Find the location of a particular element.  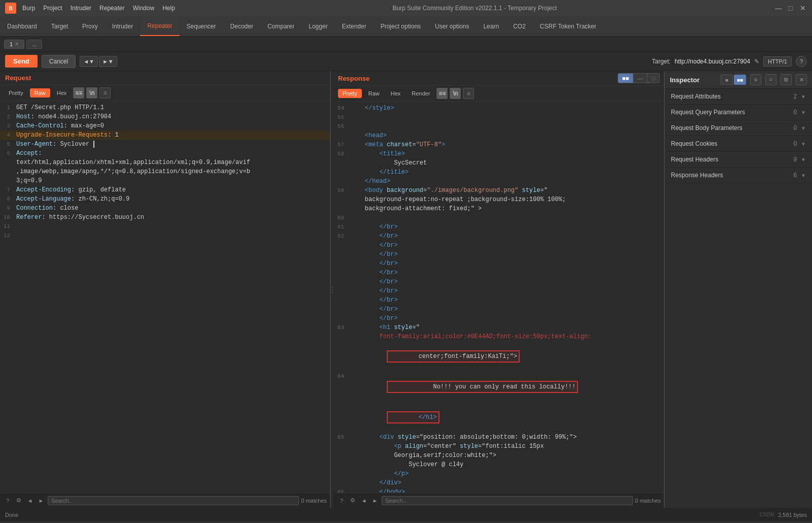

resp-line-60: 60 is located at coordinates (499, 218).